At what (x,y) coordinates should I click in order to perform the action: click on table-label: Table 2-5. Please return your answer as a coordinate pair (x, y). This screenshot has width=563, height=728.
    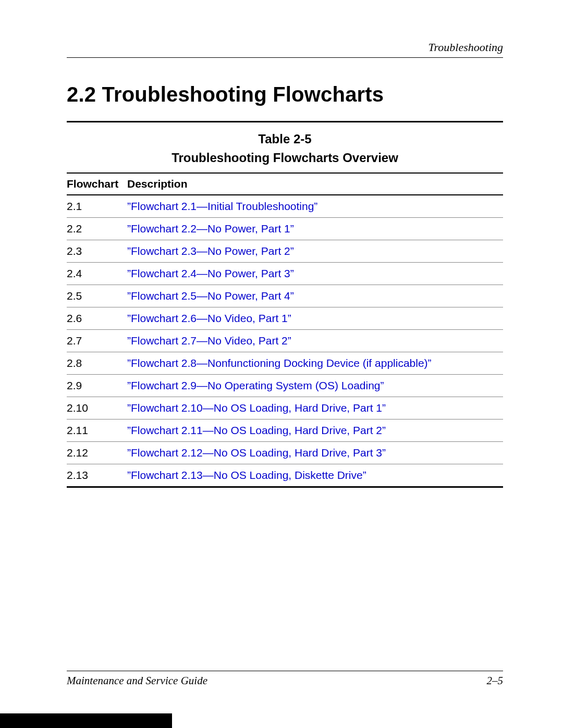
    Looking at the image, I should click on (285, 139).